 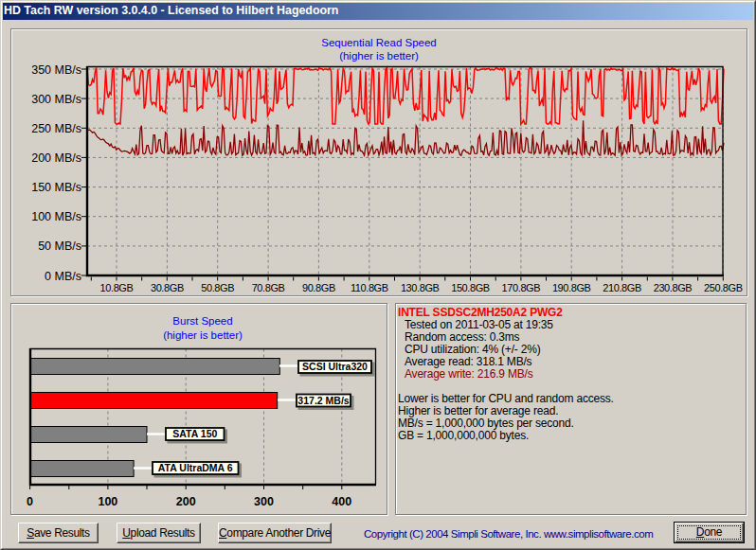 I want to click on svg-text: 200, so click(x=186, y=502).